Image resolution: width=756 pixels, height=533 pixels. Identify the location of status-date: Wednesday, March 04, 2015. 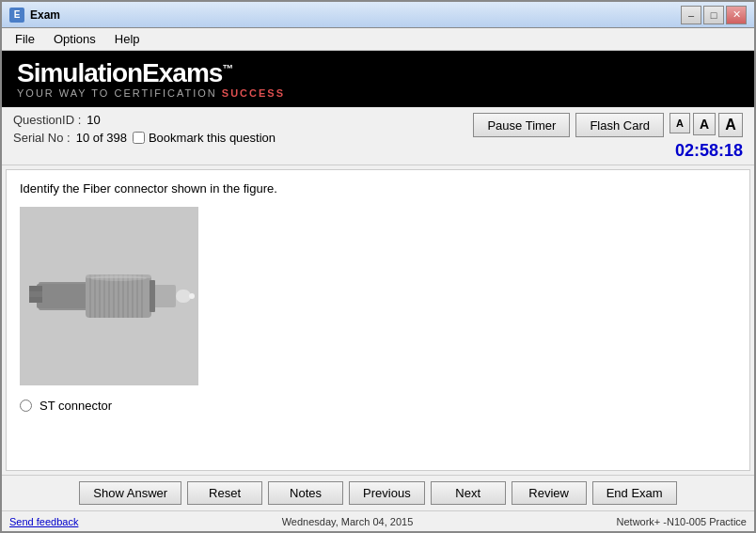
(347, 522).